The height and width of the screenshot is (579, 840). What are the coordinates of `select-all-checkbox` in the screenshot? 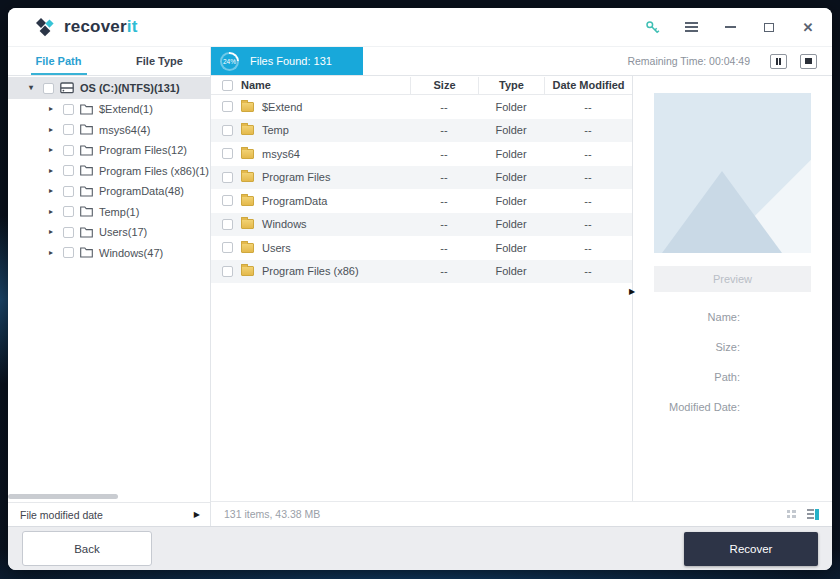 It's located at (228, 86).